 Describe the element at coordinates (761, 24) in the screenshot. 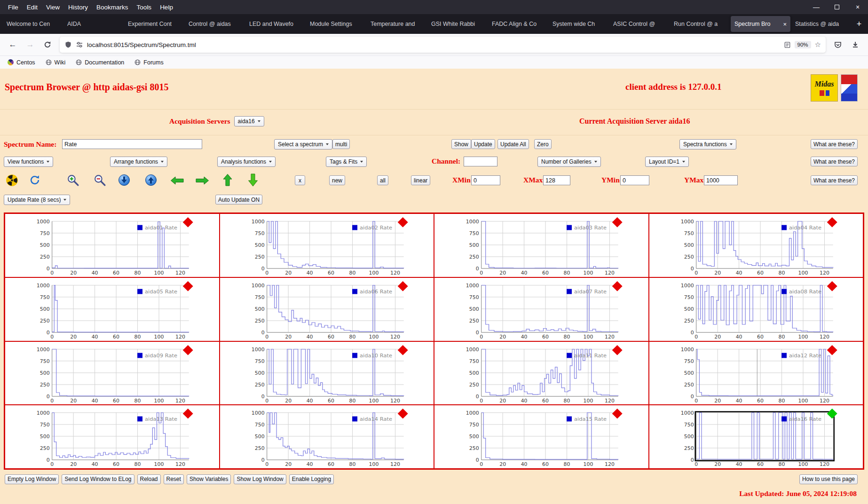

I see `tab-spectrum-browser-active: Spectrum Bro ×` at that location.